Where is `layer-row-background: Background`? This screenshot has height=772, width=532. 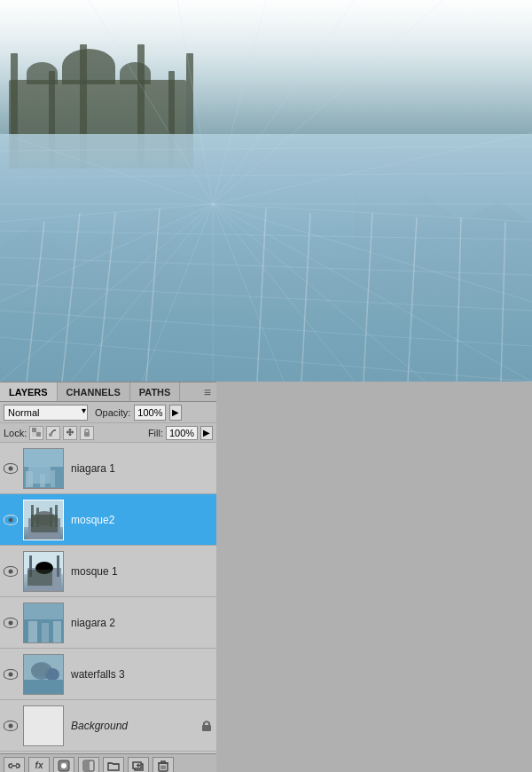
layer-row-background: Background is located at coordinates (108, 726).